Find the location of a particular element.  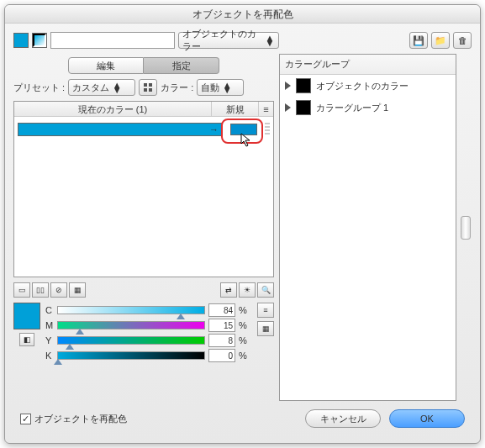

k-value is located at coordinates (222, 356).